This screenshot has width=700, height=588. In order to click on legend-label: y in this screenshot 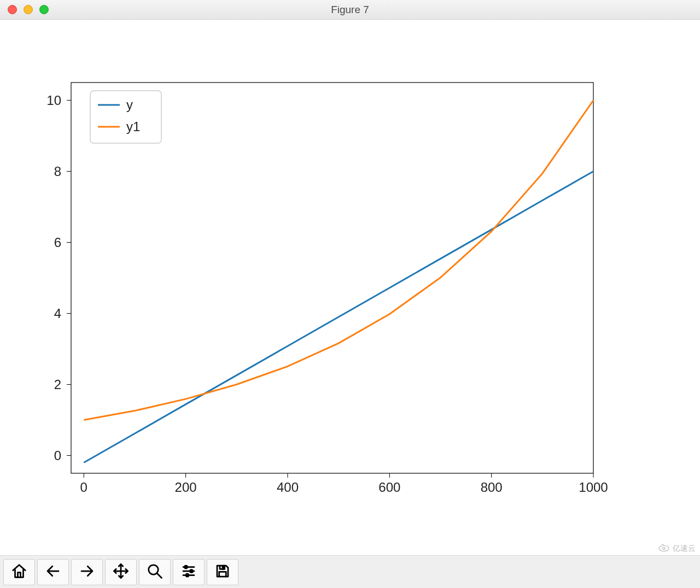, I will do `click(130, 105)`.